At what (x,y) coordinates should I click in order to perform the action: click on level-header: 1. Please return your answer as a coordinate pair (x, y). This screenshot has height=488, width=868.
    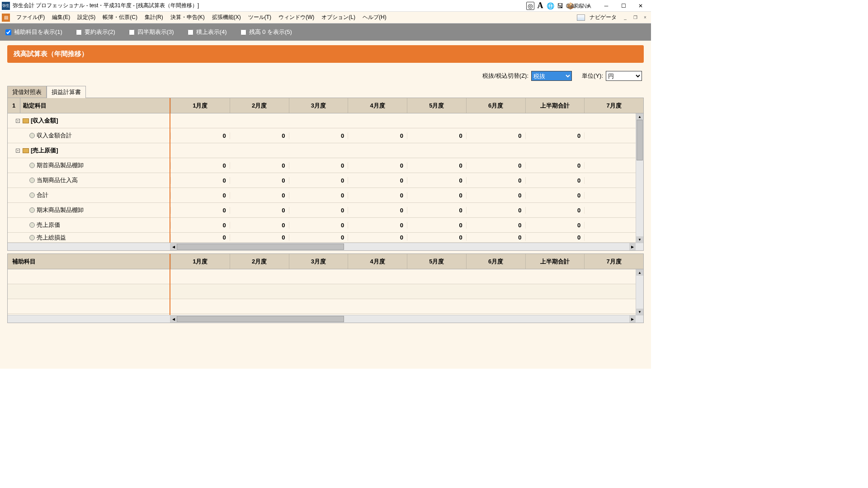
    Looking at the image, I should click on (14, 106).